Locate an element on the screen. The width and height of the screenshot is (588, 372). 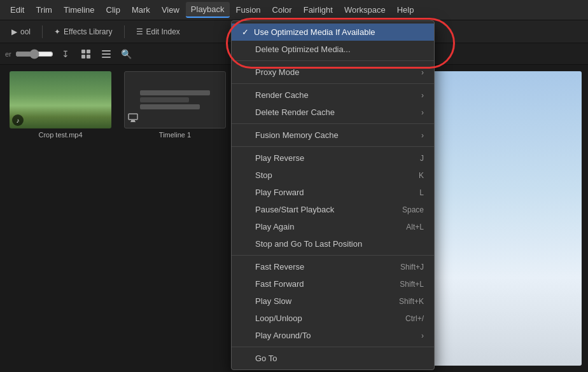
arrow-fusion-memory: › is located at coordinates (423, 135).